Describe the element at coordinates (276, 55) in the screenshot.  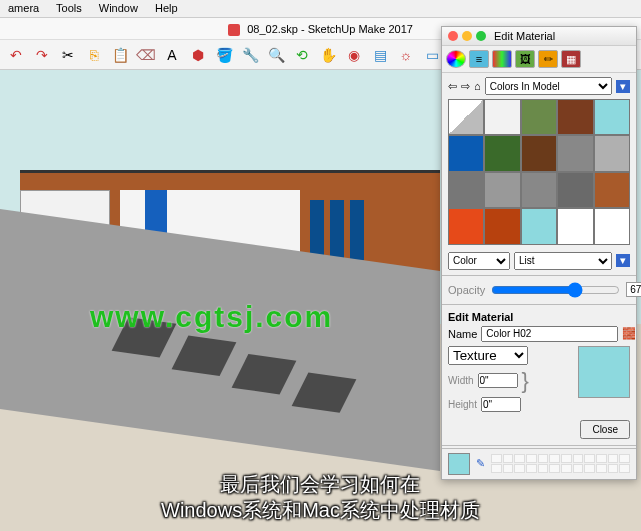
I see `zoom-icon: 🔍` at that location.